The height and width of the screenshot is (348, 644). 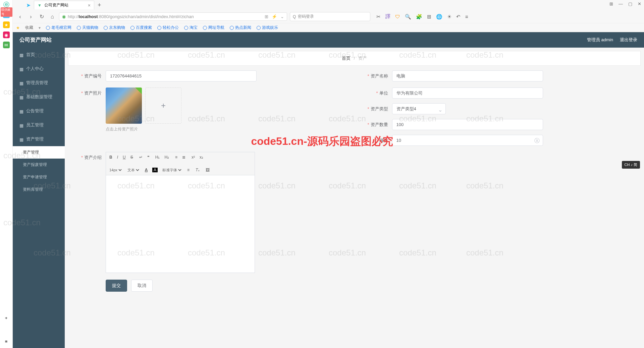 What do you see at coordinates (31, 17) in the screenshot?
I see `forward-icon: ›` at bounding box center [31, 17].